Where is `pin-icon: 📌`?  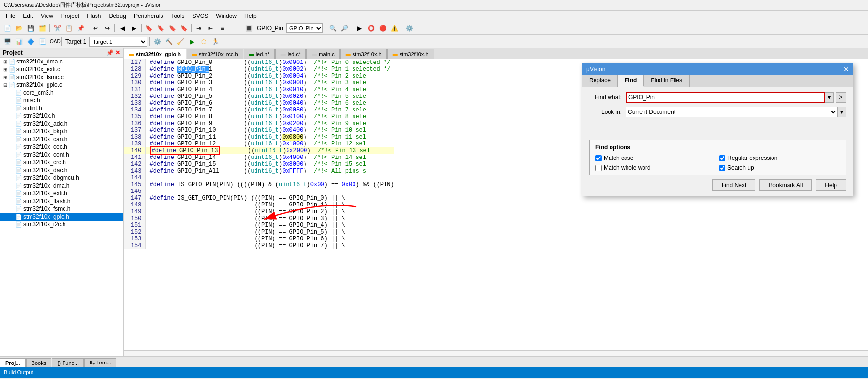 pin-icon: 📌 is located at coordinates (110, 53).